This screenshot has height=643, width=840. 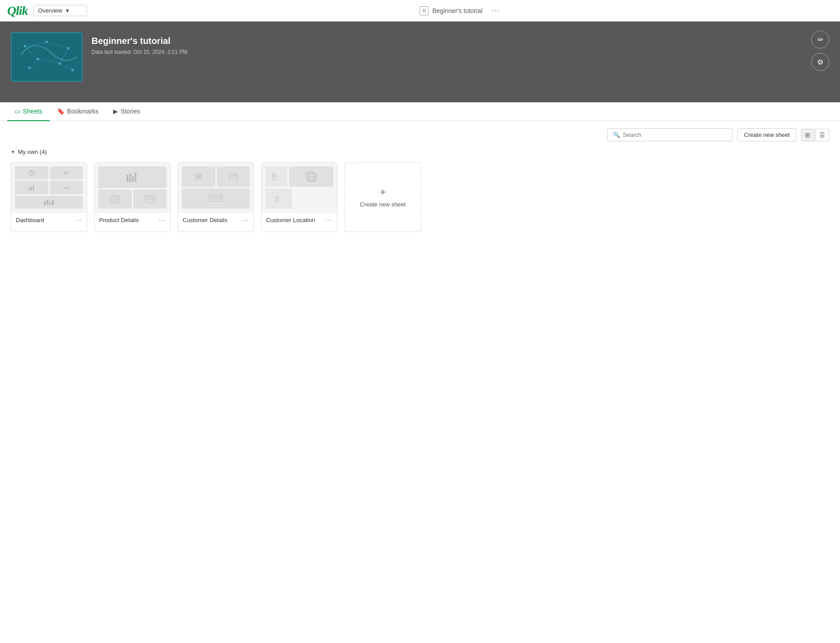 What do you see at coordinates (131, 111) in the screenshot?
I see `tab-stories-label: Stories` at bounding box center [131, 111].